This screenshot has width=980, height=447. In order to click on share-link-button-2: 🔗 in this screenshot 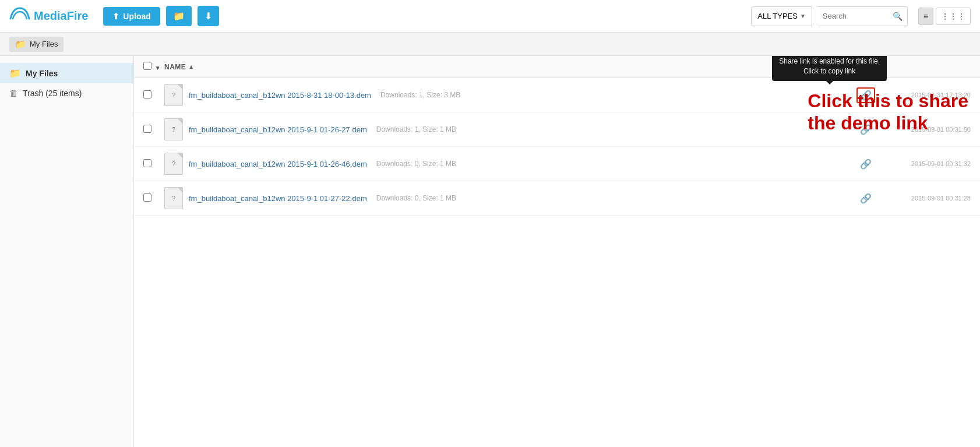, I will do `click(866, 129)`.